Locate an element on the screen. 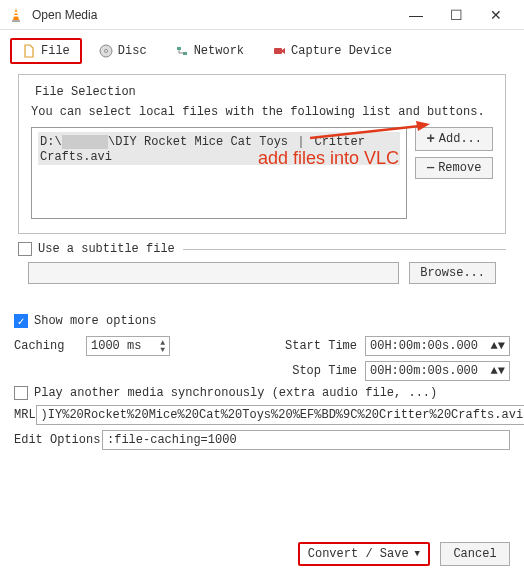 The height and width of the screenshot is (576, 524). network-icon is located at coordinates (182, 51).